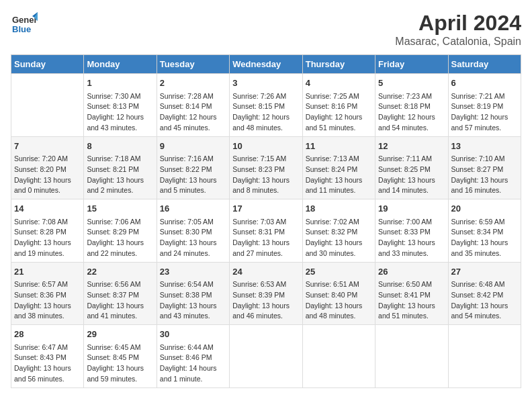 The width and height of the screenshot is (532, 411). I want to click on weekday-header-saturday: Saturday, so click(484, 64).